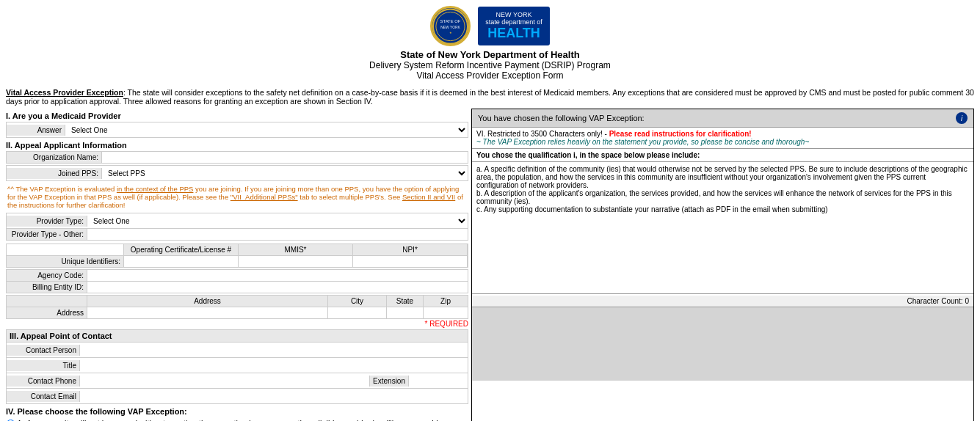 Image resolution: width=980 pixels, height=421 pixels. What do you see at coordinates (274, 350) in the screenshot?
I see `contact-person-input-wrapper` at bounding box center [274, 350].